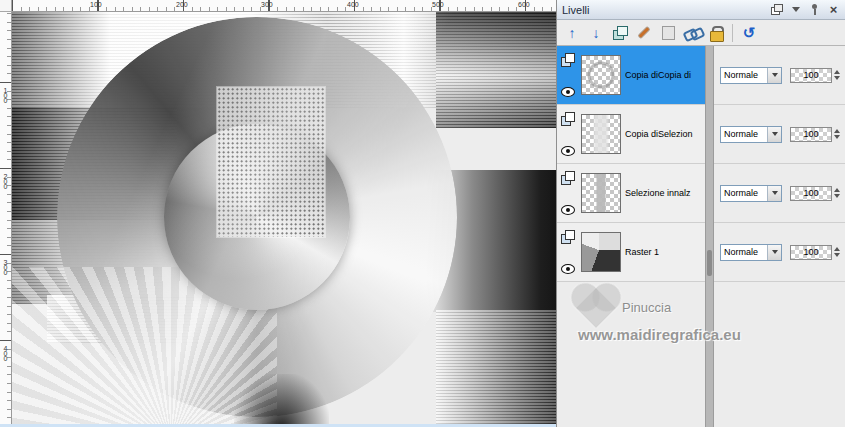  Describe the element at coordinates (659, 134) in the screenshot. I see `layer-name: Copia diSelezion` at that location.